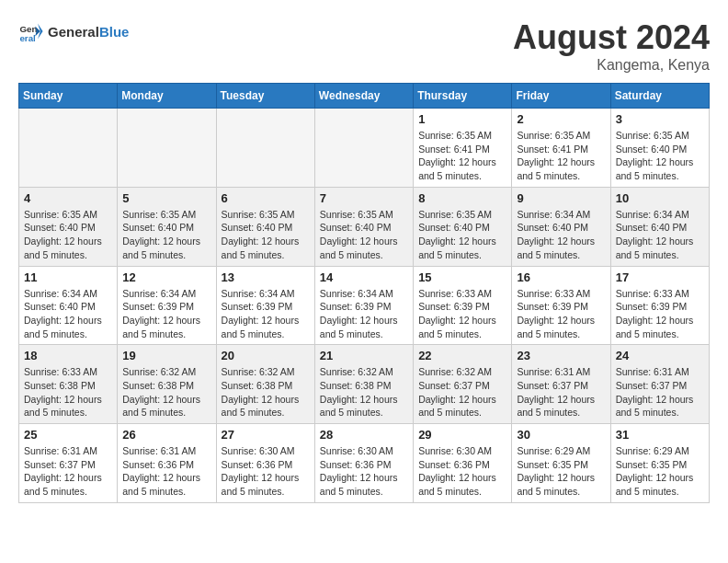 The width and height of the screenshot is (728, 563). What do you see at coordinates (660, 278) in the screenshot?
I see `day-number: 17` at bounding box center [660, 278].